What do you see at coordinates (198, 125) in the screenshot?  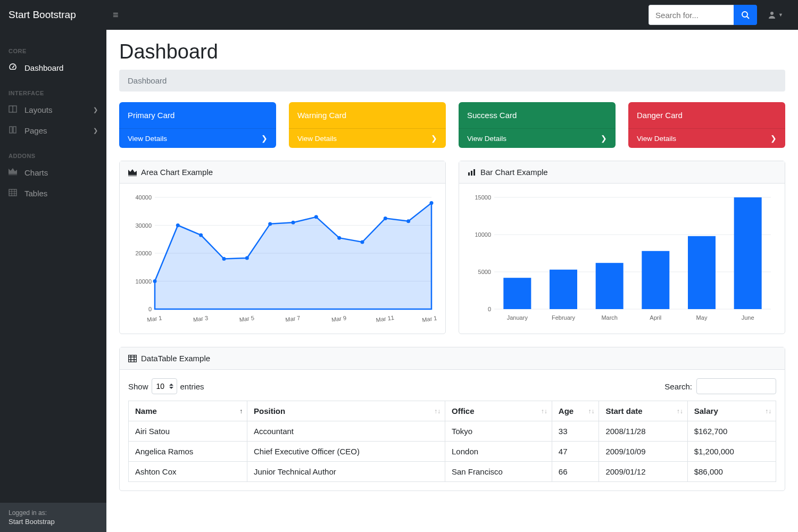 I see `primary-card: Primary CardView Details❯` at bounding box center [198, 125].